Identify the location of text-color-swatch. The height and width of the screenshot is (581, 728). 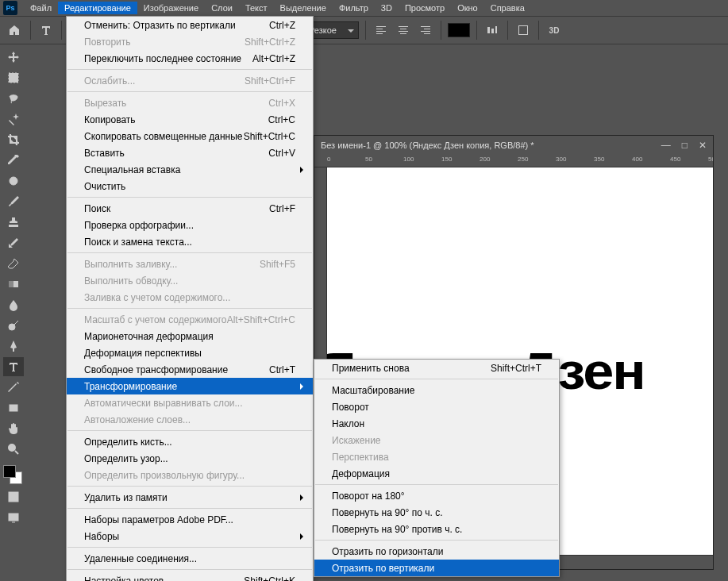
(459, 30).